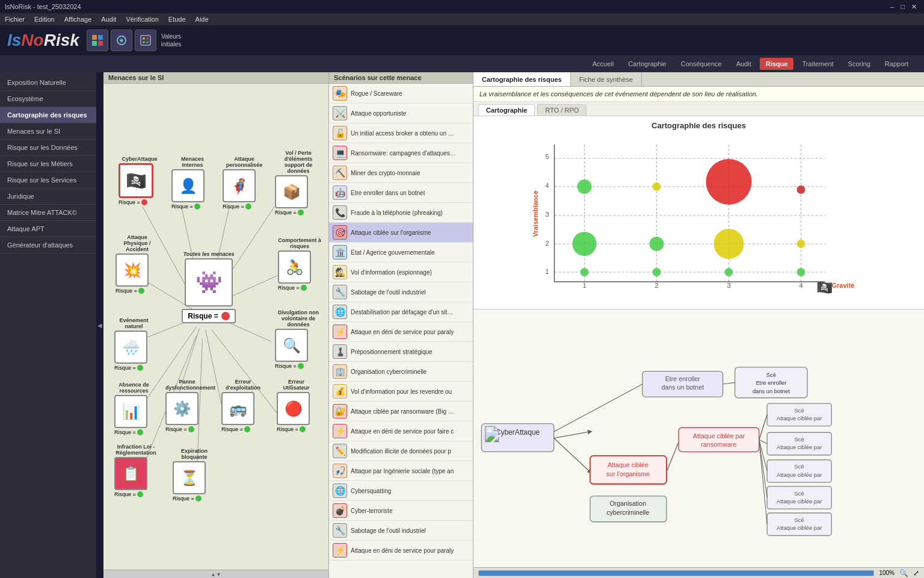  Describe the element at coordinates (45, 19) in the screenshot. I see `menu-edition: Edition` at that location.